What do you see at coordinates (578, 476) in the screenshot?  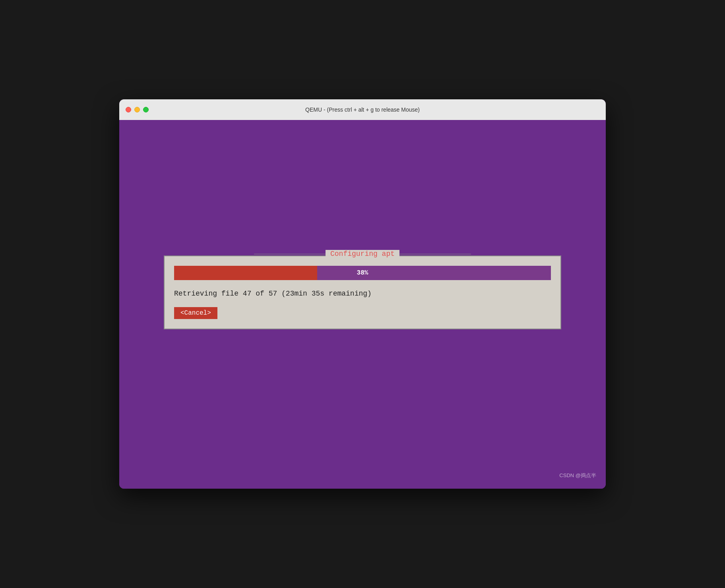 I see `watermark: CSDN @捣点半` at bounding box center [578, 476].